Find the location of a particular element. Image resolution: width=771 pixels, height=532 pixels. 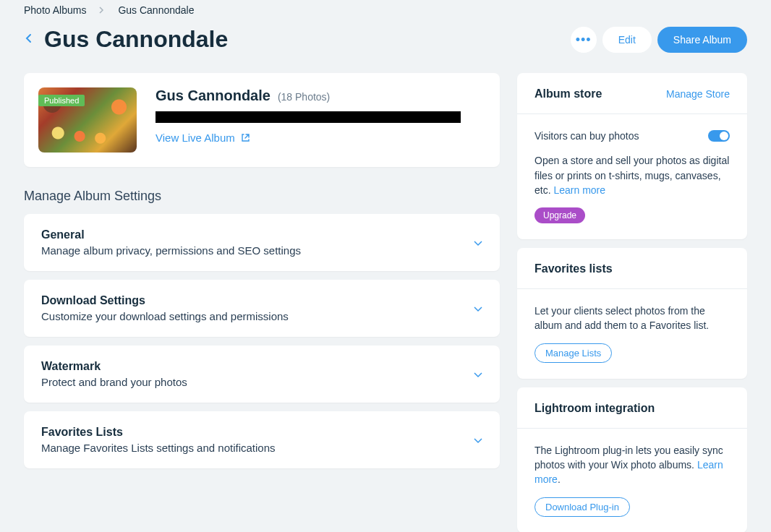

settings-row-download: Download Settings Customize your downloa… is located at coordinates (262, 308).